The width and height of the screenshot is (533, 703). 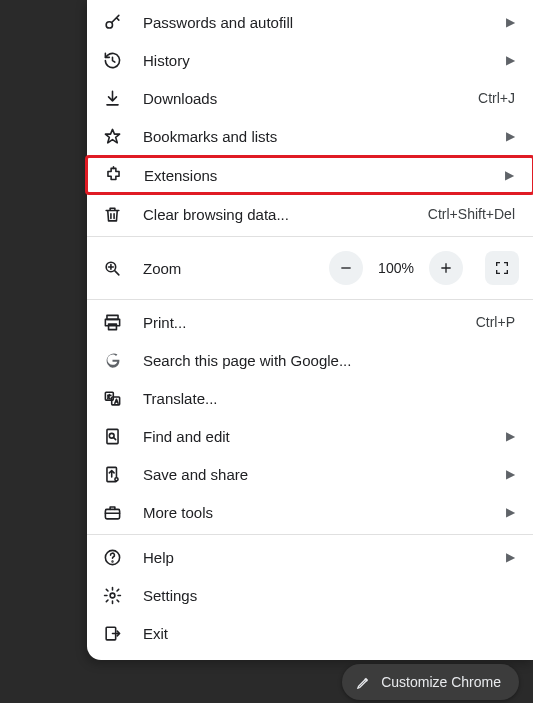 What do you see at coordinates (329, 634) in the screenshot?
I see `menu-item-label: Exit` at bounding box center [329, 634].